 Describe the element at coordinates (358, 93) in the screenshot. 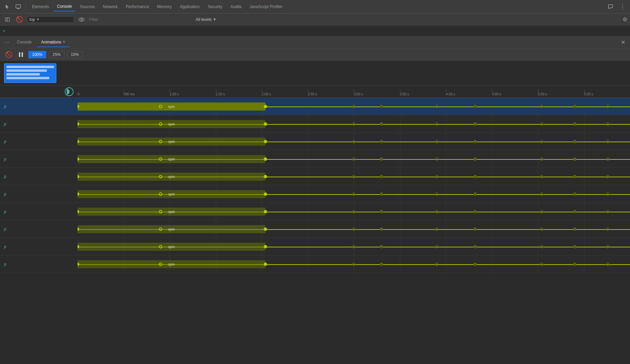

I see `ruler-mark-6: 3.00 s` at that location.